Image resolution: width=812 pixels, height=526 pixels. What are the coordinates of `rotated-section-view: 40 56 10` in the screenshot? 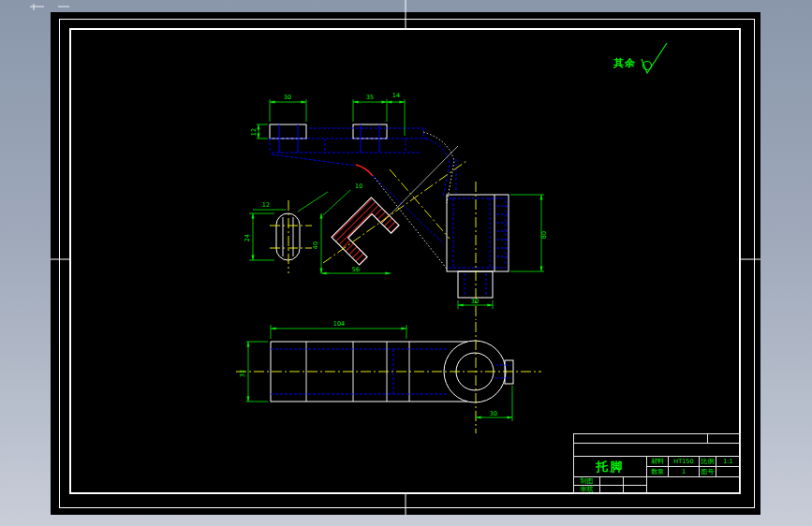 It's located at (382, 217).